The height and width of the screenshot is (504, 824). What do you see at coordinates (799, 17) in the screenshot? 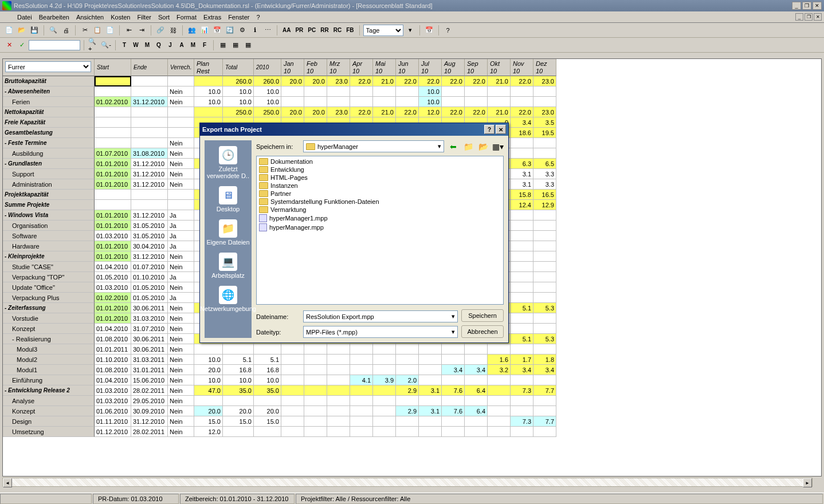
I see `mdi-minimize-button: _` at bounding box center [799, 17].